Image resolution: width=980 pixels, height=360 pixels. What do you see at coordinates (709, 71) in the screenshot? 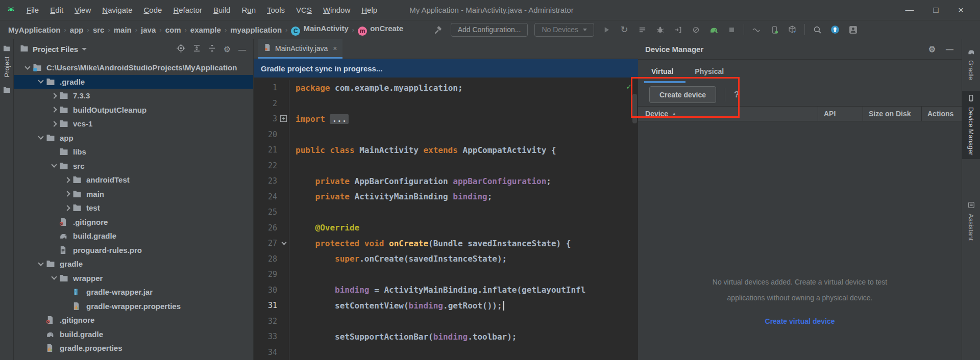
I see `tab-physical: Physical` at bounding box center [709, 71].